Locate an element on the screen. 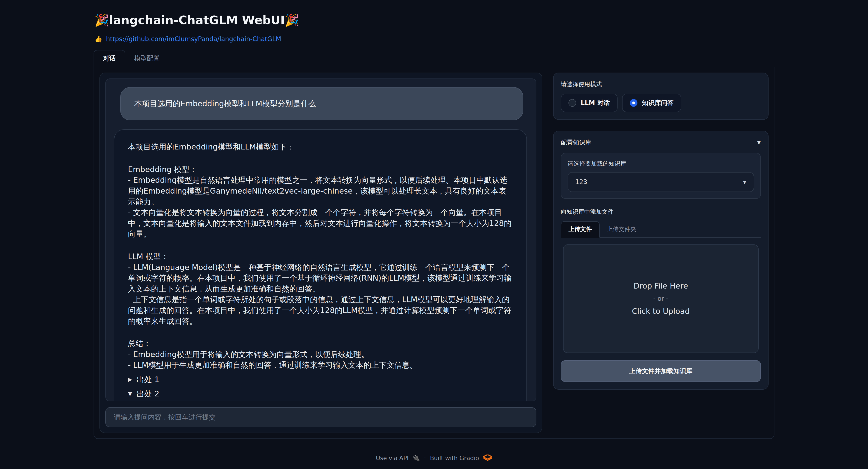  source-1-toggle: ▶ 出处 1 is located at coordinates (320, 380).